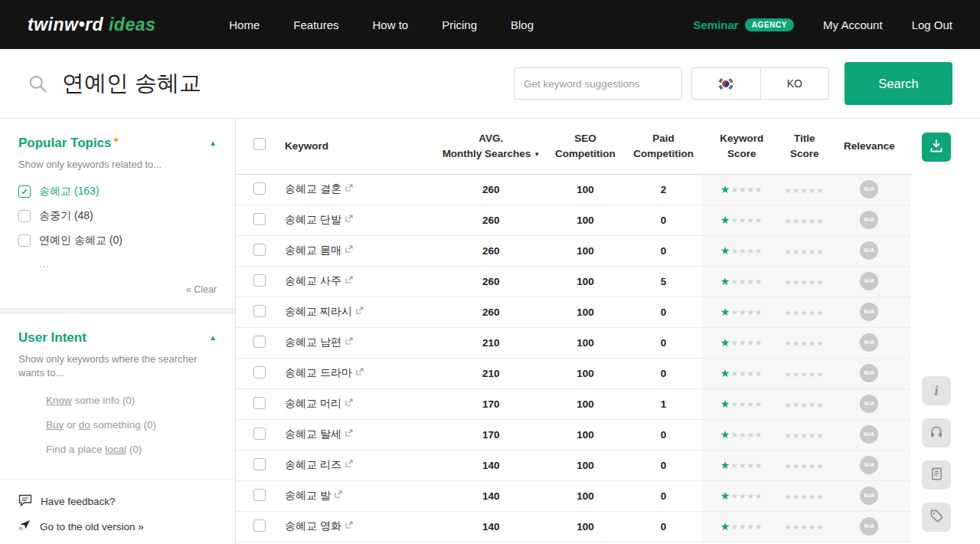 Image resolution: width=980 pixels, height=544 pixels. Describe the element at coordinates (313, 342) in the screenshot. I see `keyword-link: 송혜교 남편` at that location.